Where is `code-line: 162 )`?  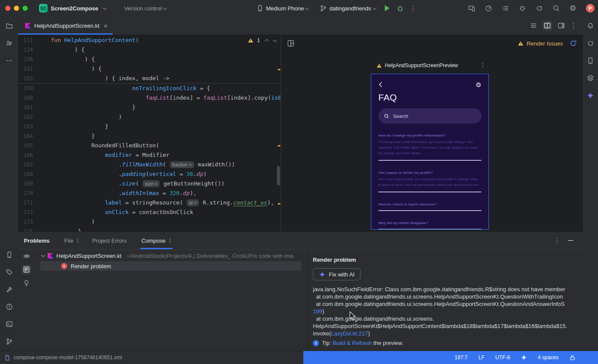
code-line: 162 ) is located at coordinates (150, 117).